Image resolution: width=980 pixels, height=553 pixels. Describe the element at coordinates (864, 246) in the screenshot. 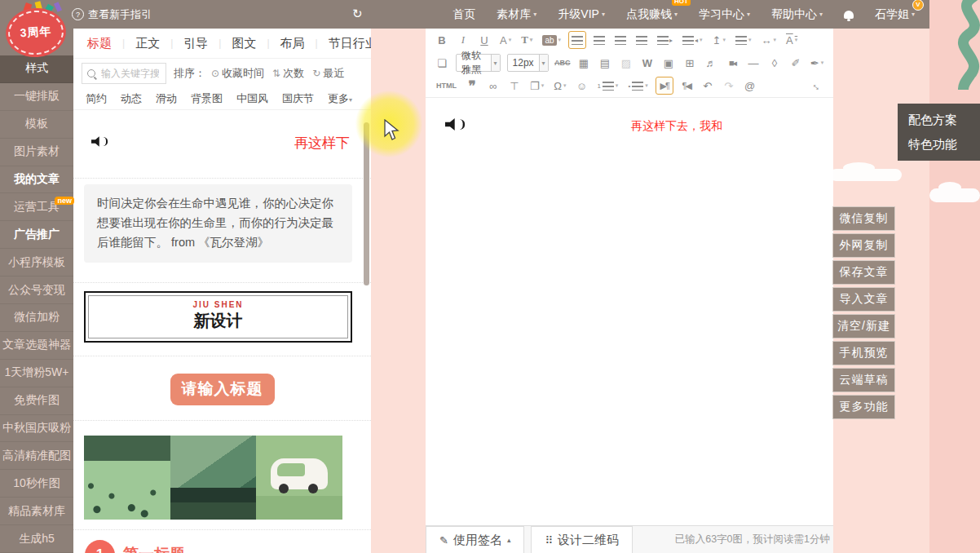

I see `action-button: 外网复制` at that location.